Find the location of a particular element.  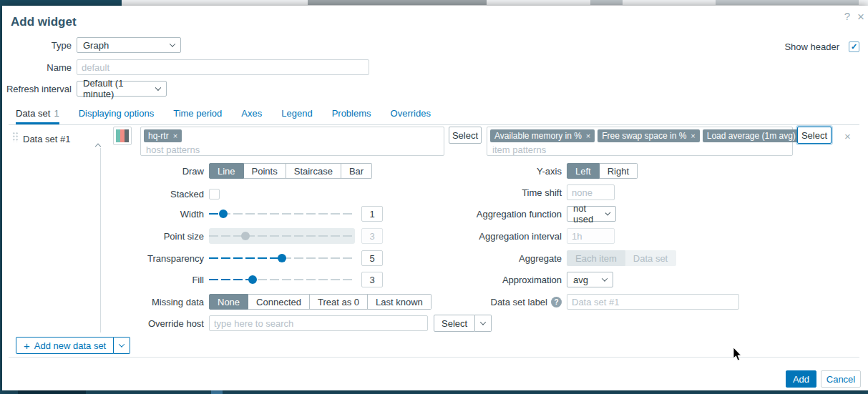

help-icon: ? is located at coordinates (847, 16).